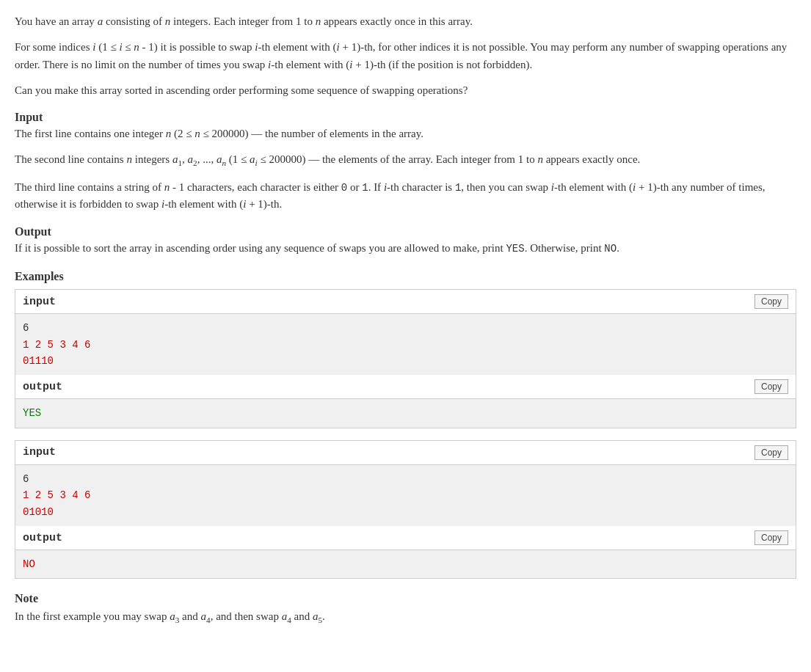  I want to click on example-2-line1: 6, so click(26, 479).